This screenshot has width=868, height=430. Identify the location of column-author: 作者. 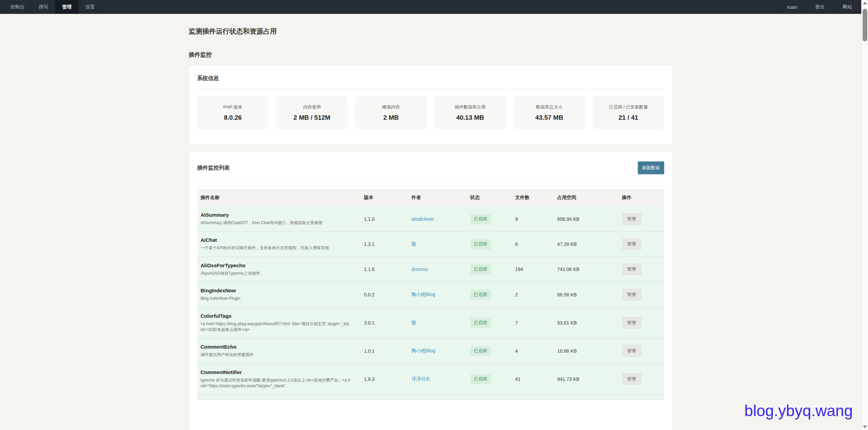
(437, 198).